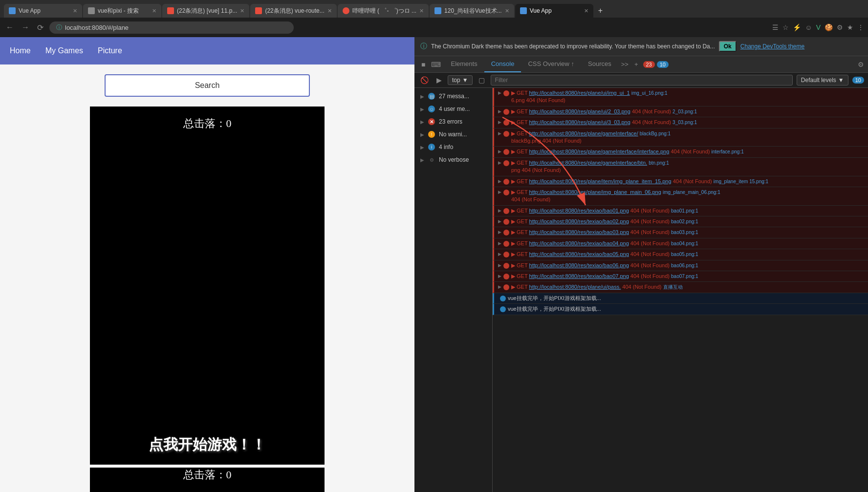  What do you see at coordinates (329, 11) in the screenshot?
I see `tab-4-close: ✕` at bounding box center [329, 11].